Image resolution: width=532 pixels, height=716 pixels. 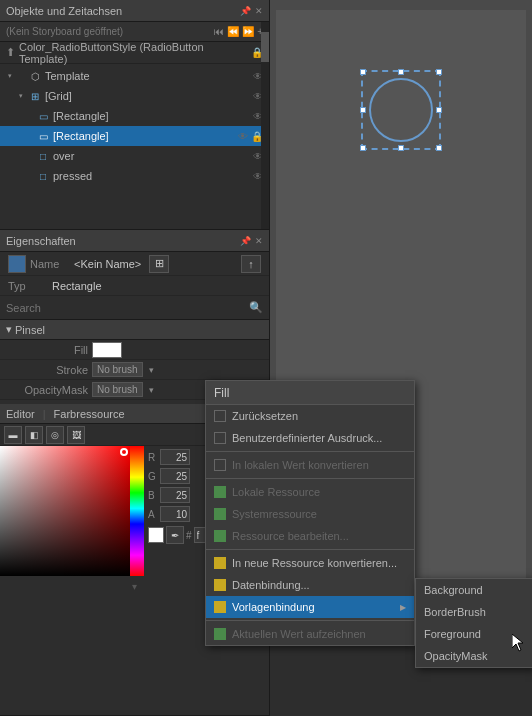 What do you see at coordinates (133, 53) in the screenshot?
I see `template-title: Color_RadioButtonStyle (RadioButton Temp…` at bounding box center [133, 53].